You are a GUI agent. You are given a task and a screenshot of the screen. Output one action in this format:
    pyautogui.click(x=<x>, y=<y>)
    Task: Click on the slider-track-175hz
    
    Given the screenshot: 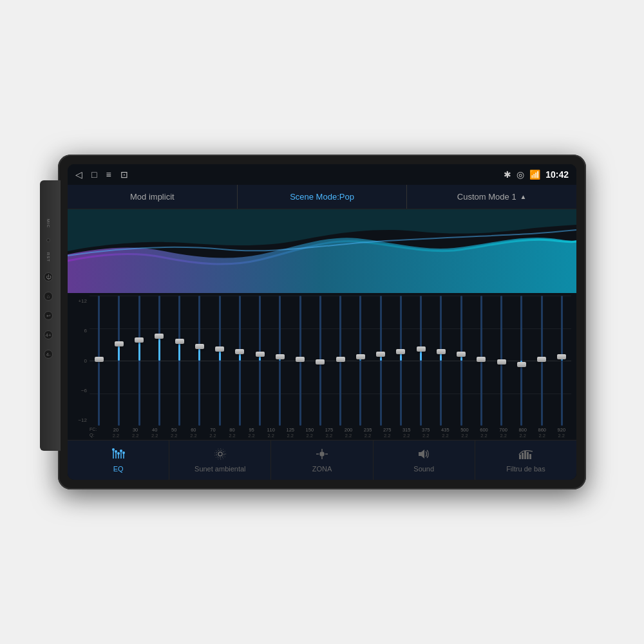 What is the action you would take?
    pyautogui.click(x=321, y=361)
    